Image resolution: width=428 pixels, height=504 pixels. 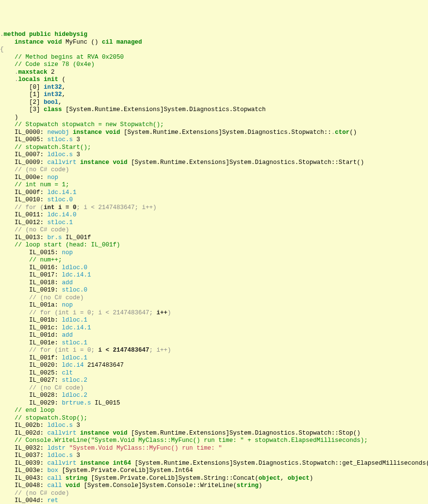 What do you see at coordinates (106, 463) in the screenshot?
I see `code-token: instance int64` at bounding box center [106, 463].